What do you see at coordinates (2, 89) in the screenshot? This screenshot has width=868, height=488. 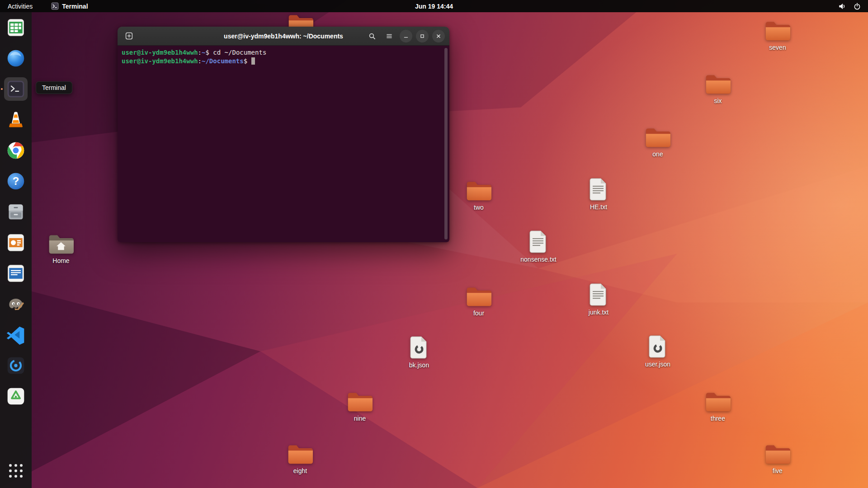 I see `running-indicator` at bounding box center [2, 89].